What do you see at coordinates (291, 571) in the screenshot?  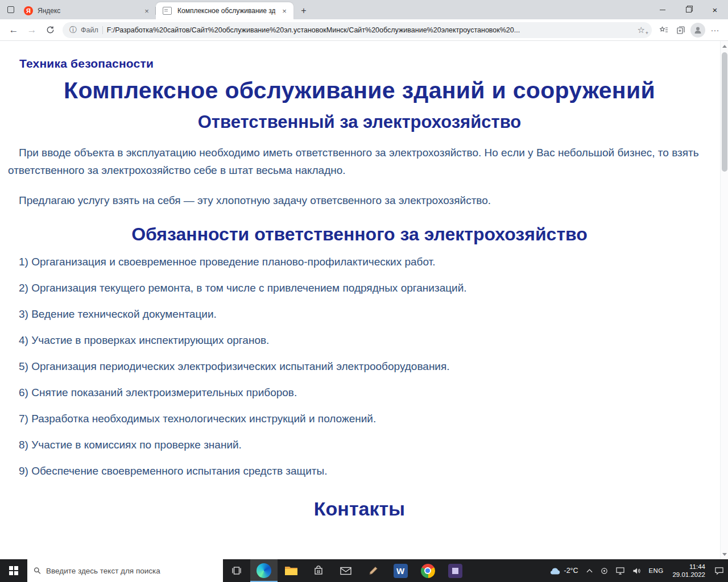 I see `folder-icon` at bounding box center [291, 571].